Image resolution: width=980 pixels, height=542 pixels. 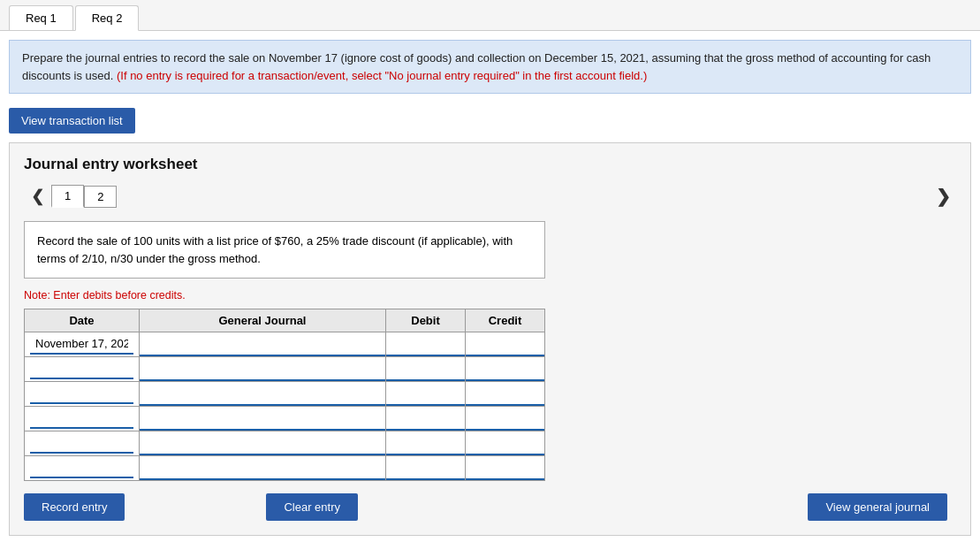 I want to click on debit-input-row3, so click(x=426, y=419).